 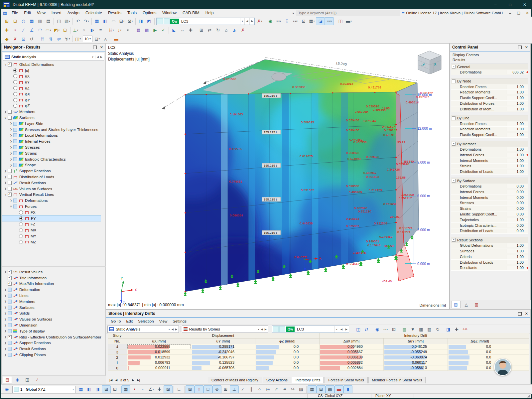 I want to click on display-tree-item-ribs-effective-contribution-on-surface-member: ❯Ribs - Effective Contribution on Surfac…, so click(x=52, y=337).